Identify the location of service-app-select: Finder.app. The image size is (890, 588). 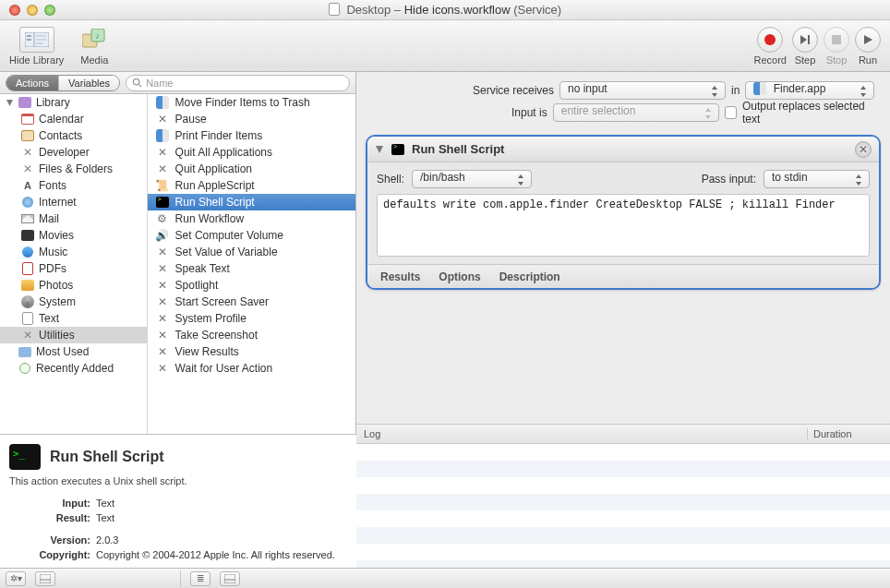
(810, 90).